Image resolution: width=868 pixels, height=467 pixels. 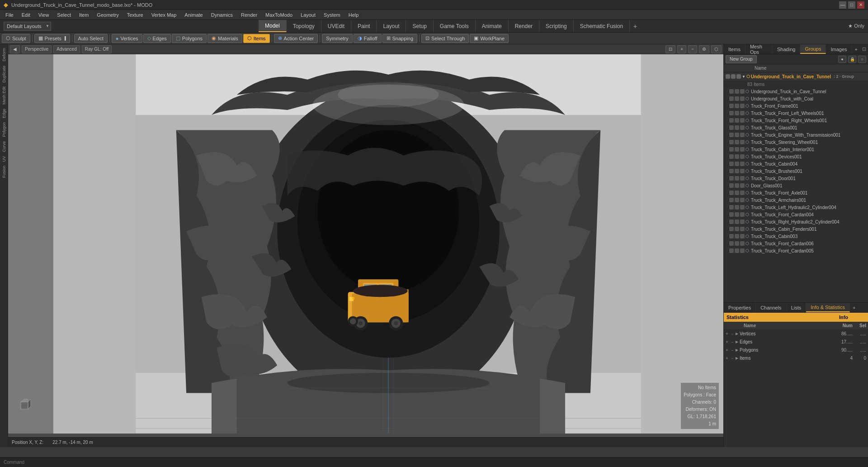 I want to click on snapping-button: ⊞ Snapping, so click(x=400, y=38).